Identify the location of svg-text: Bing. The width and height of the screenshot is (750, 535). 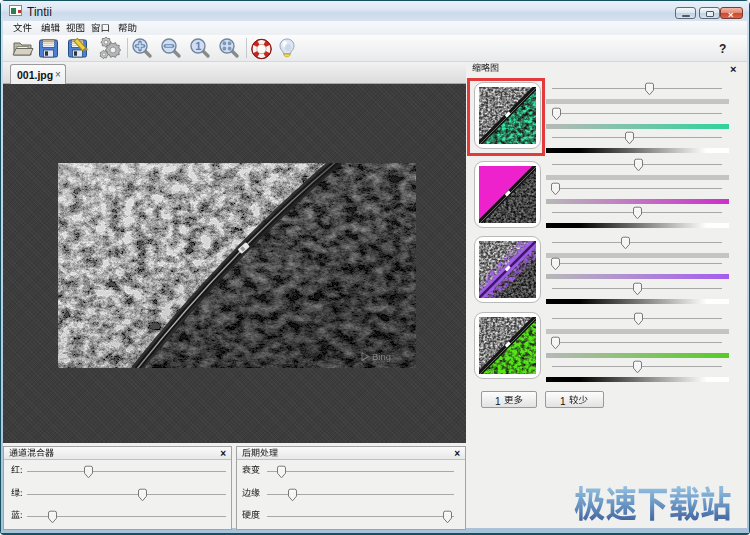
(382, 356).